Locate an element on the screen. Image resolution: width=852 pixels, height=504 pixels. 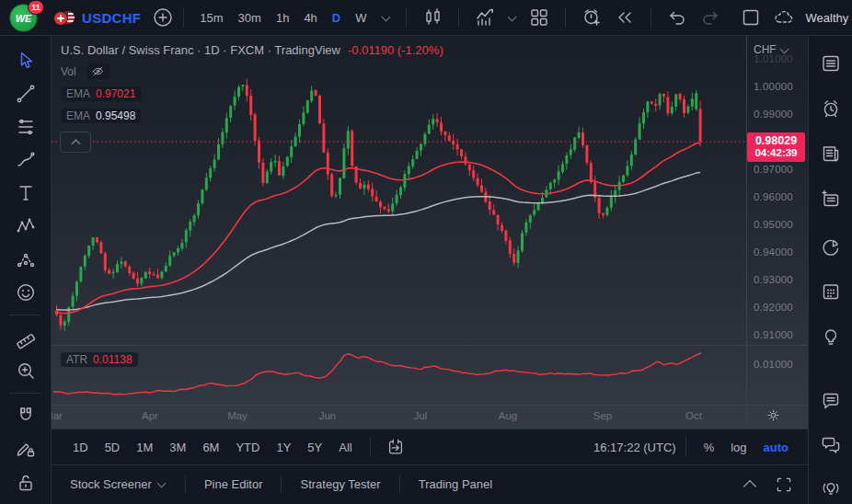
chart-style-button is located at coordinates (432, 17).